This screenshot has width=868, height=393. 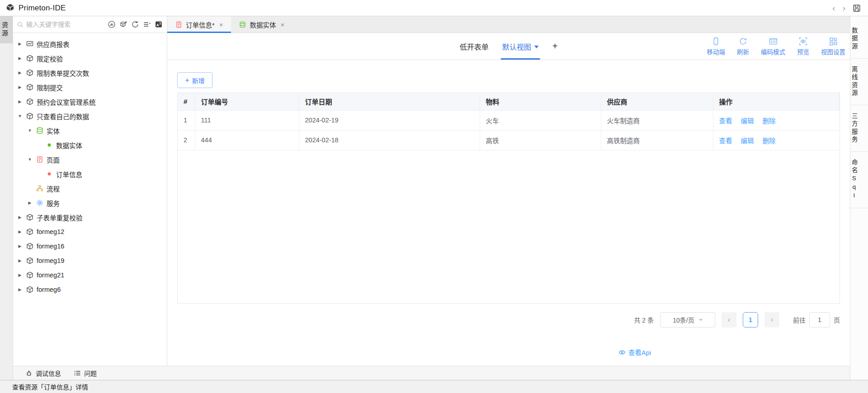 What do you see at coordinates (90, 232) in the screenshot?
I see `tree-item: formeg12` at bounding box center [90, 232].